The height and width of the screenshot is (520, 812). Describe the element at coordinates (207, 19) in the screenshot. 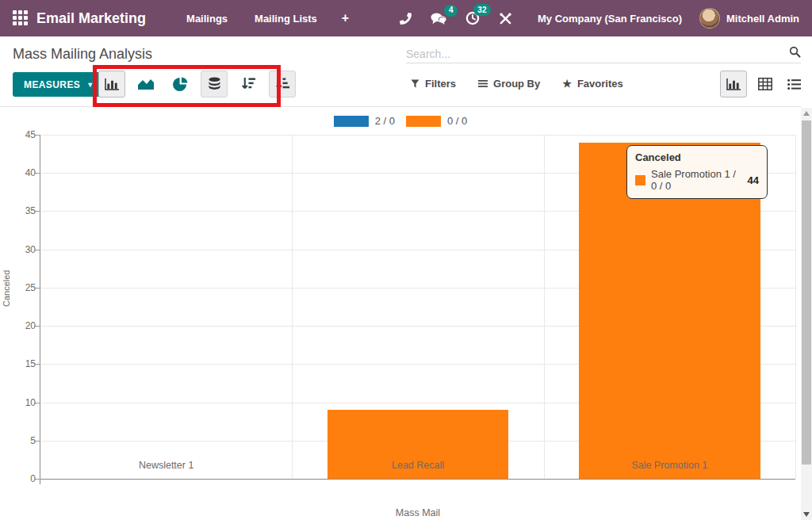

I see `menu-mailings: Mailings` at that location.